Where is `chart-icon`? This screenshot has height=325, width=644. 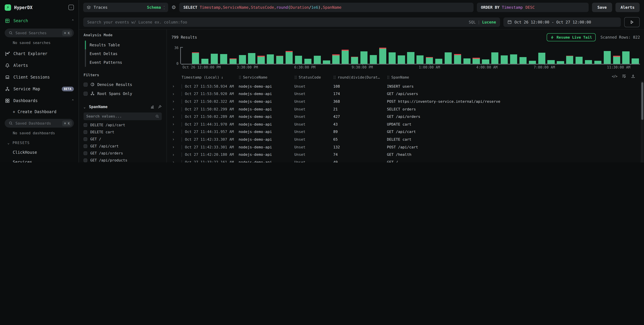 chart-icon is located at coordinates (152, 107).